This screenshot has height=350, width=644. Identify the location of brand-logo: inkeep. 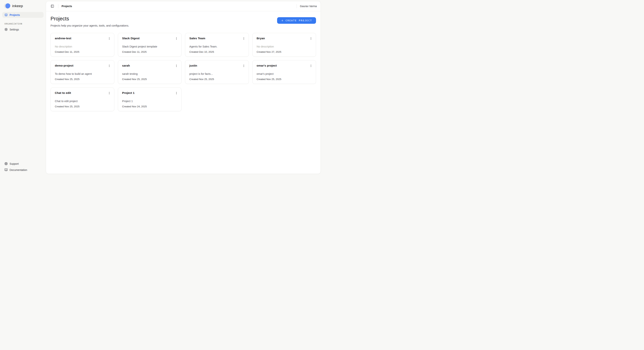
(23, 6).